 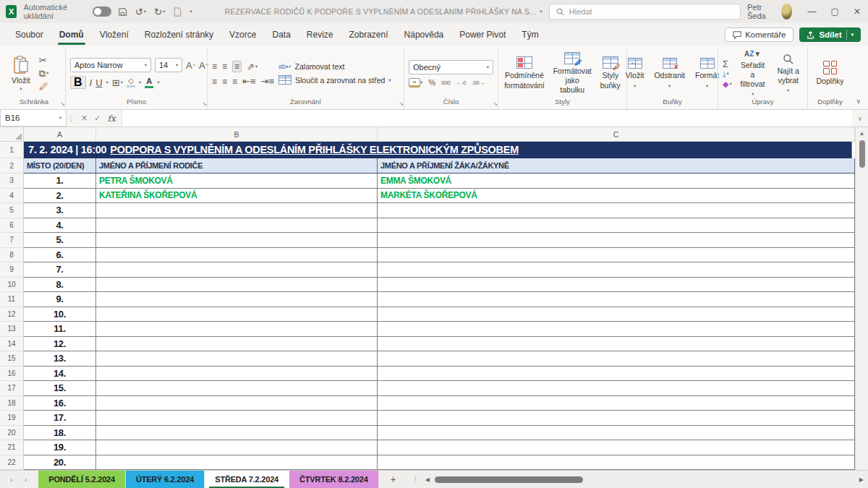 What do you see at coordinates (427, 480) in the screenshot?
I see `scroll-left-icon: ◀` at bounding box center [427, 480].